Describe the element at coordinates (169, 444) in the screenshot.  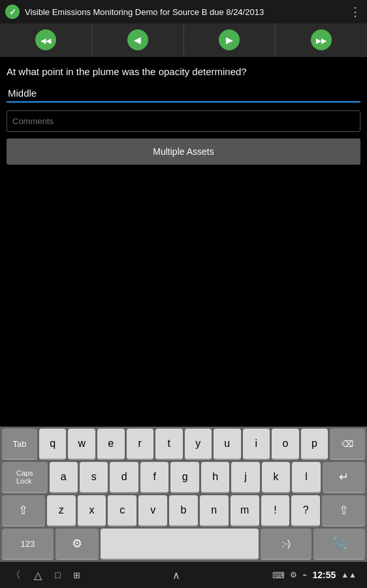
I see `key-t: t` at that location.